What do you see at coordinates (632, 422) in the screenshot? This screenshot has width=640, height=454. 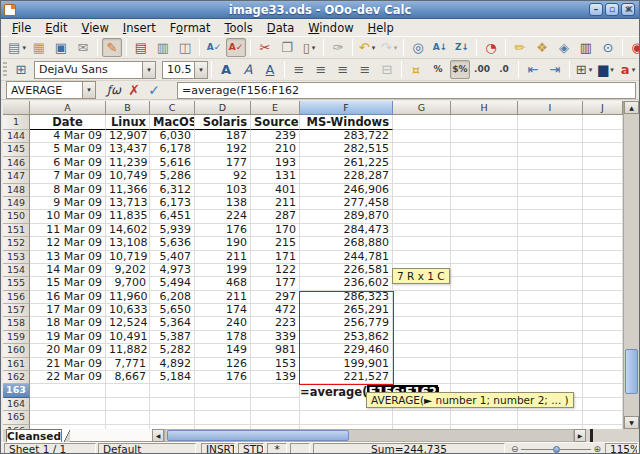 I see `scroll-down-icon: ▼` at bounding box center [632, 422].